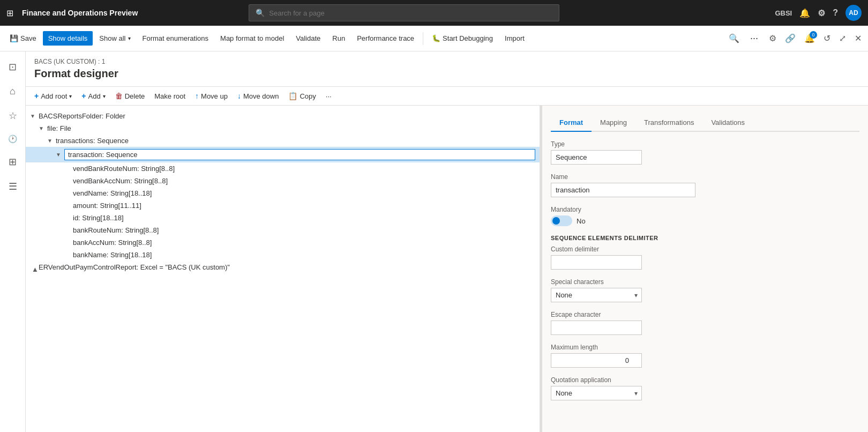 This screenshot has width=868, height=432. What do you see at coordinates (51, 140) in the screenshot?
I see `expander-transactions: ▼` at bounding box center [51, 140].